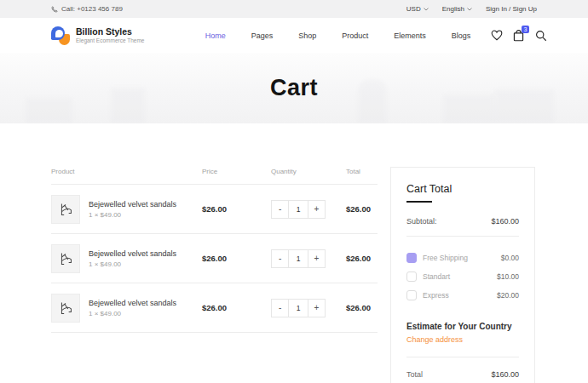 The height and width of the screenshot is (383, 588). Describe the element at coordinates (418, 9) in the screenshot. I see `currency-selector: USD` at that location.